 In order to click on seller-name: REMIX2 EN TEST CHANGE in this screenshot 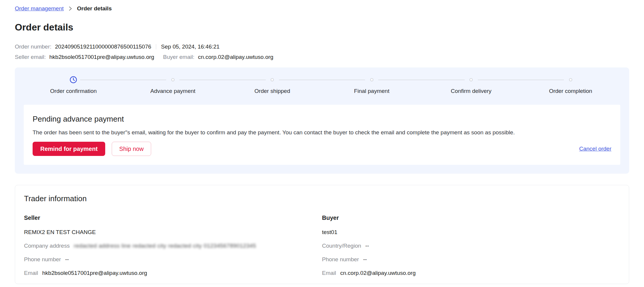, I will do `click(173, 232)`.